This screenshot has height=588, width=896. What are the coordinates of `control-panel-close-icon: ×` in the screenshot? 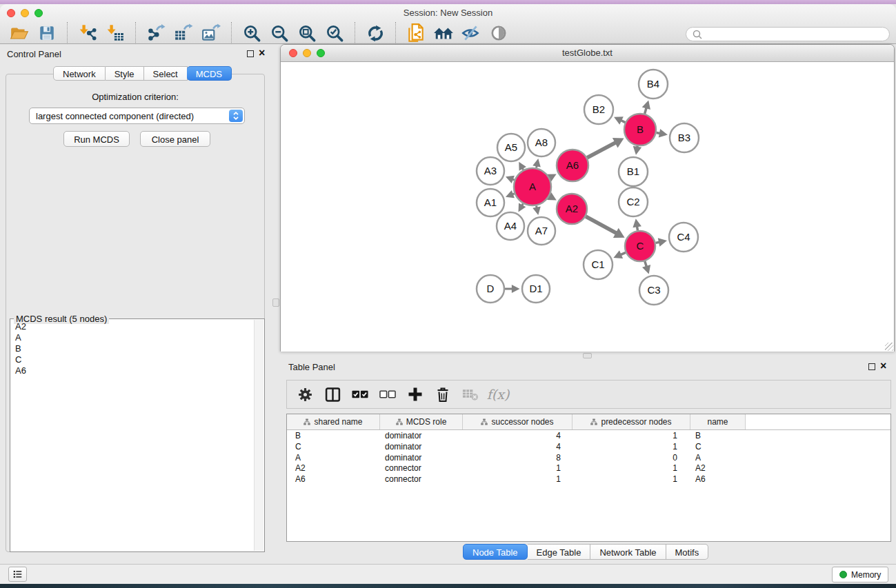 It's located at (262, 53).